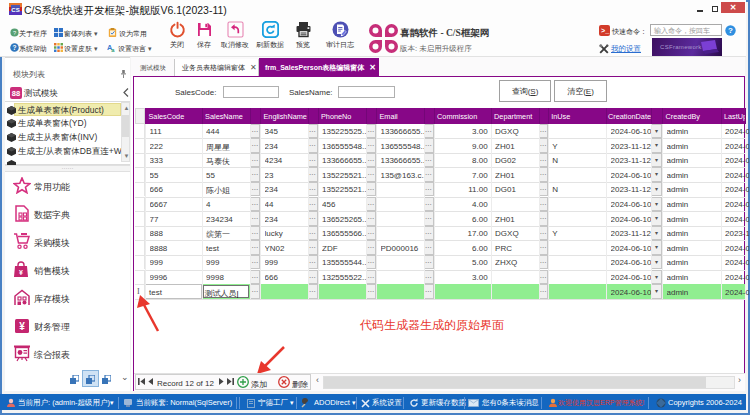  What do you see at coordinates (15, 10) in the screenshot?
I see `svg-text: CS` at bounding box center [15, 10].